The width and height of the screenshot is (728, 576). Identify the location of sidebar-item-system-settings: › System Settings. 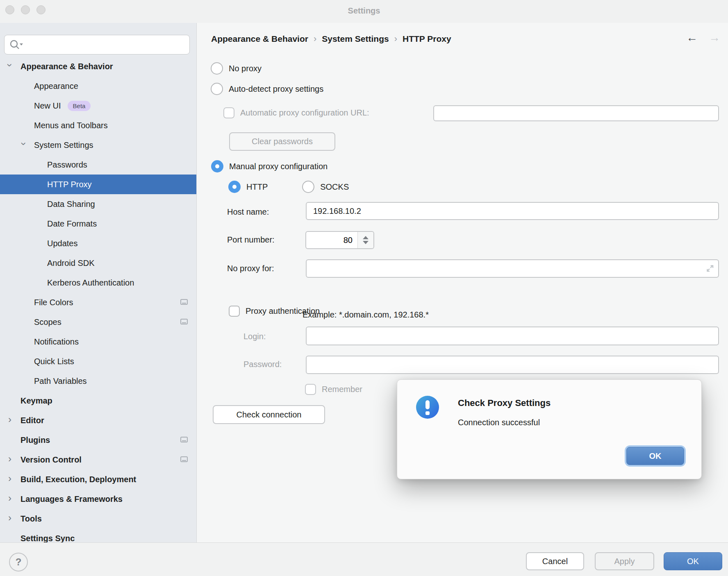
(98, 145).